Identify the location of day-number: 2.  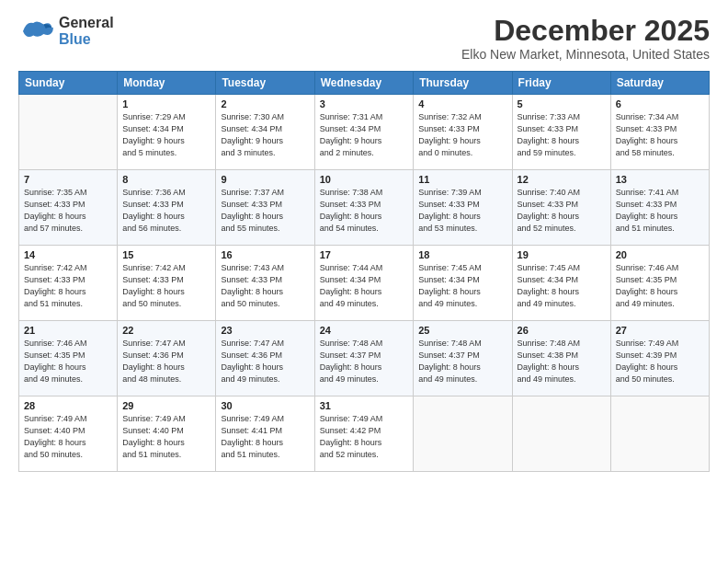
(265, 104).